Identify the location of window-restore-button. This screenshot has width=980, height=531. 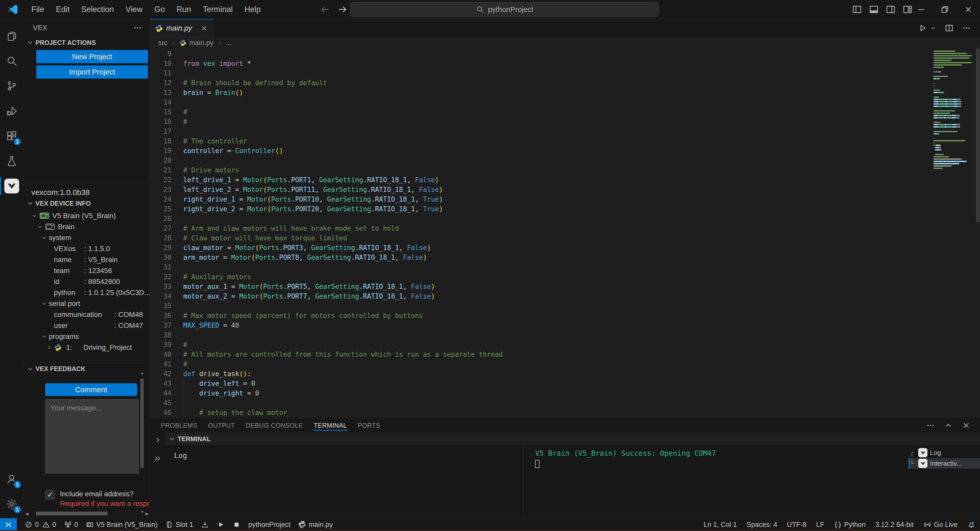
(945, 10).